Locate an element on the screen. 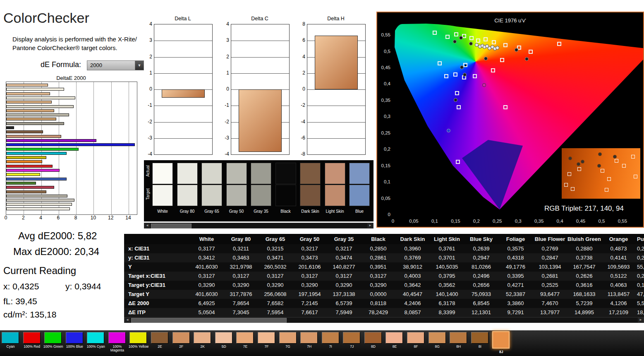  axis-tick-label: 1 is located at coordinates (147, 73).